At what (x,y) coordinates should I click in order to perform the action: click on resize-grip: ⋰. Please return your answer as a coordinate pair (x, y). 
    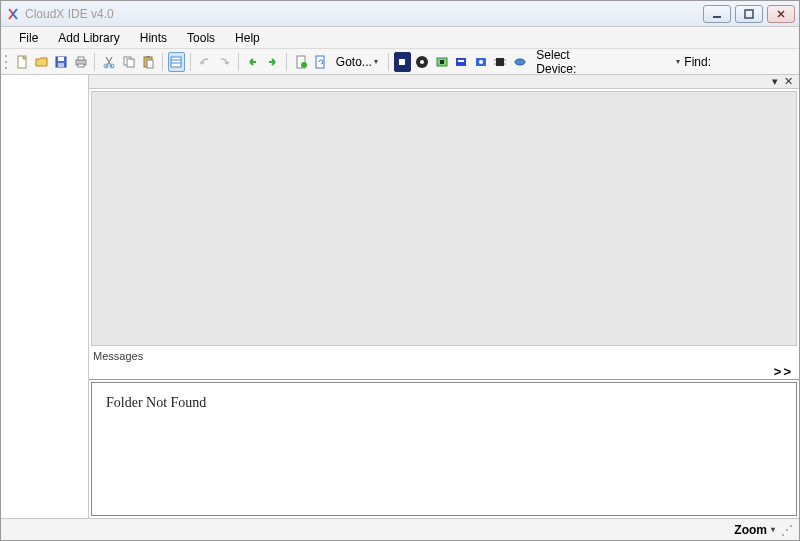
    Looking at the image, I should click on (787, 530).